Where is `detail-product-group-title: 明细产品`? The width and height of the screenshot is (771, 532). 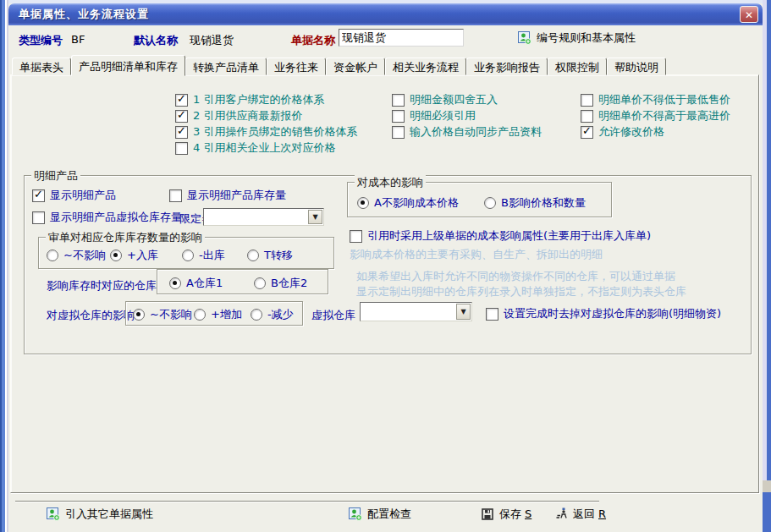
detail-product-group-title: 明细产品 is located at coordinates (56, 176).